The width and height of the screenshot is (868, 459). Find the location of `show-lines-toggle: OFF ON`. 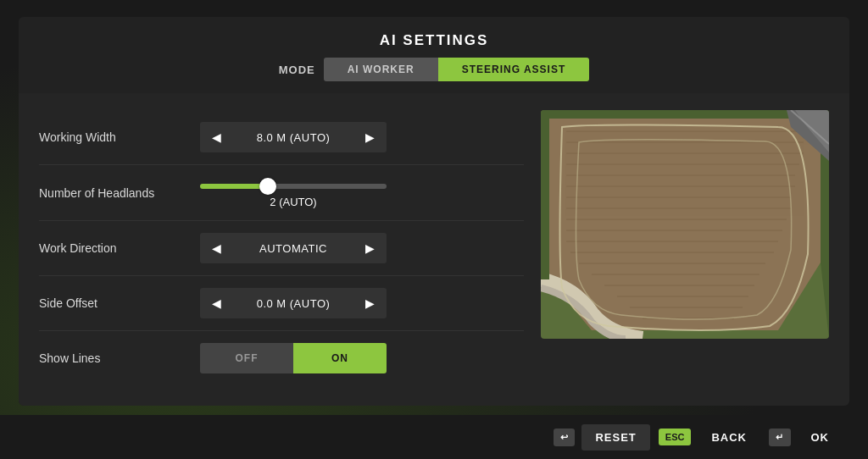

show-lines-toggle: OFF ON is located at coordinates (293, 358).